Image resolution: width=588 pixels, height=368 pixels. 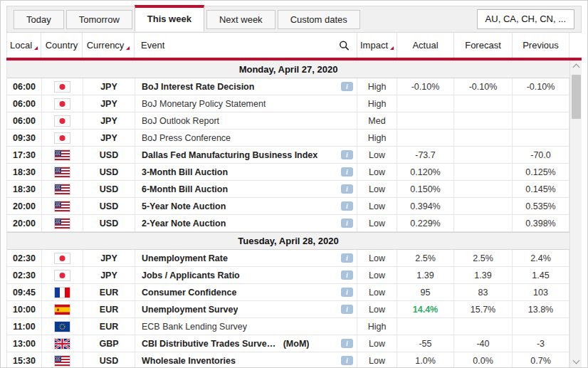 I want to click on scrollbar, so click(x=575, y=214).